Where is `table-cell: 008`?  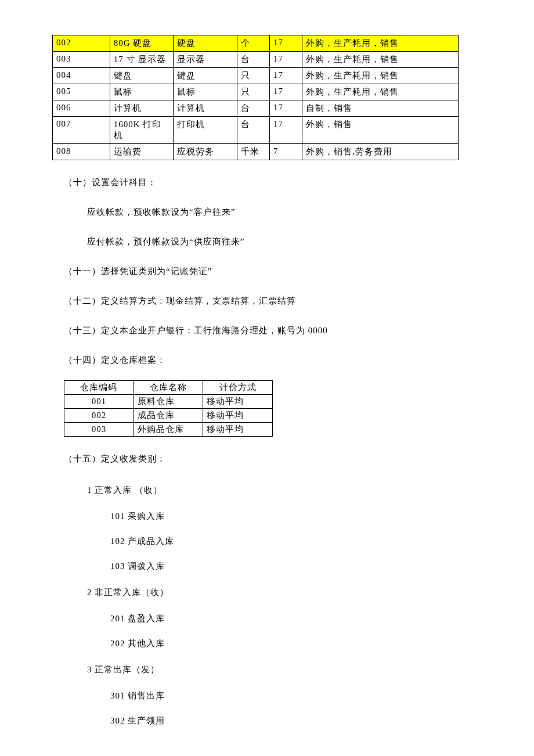 table-cell: 008 is located at coordinates (81, 152).